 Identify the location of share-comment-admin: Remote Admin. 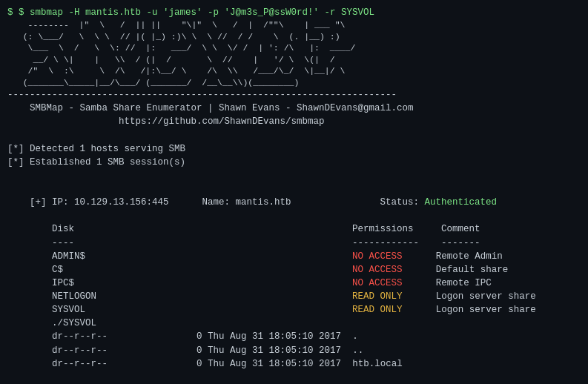
(469, 256).